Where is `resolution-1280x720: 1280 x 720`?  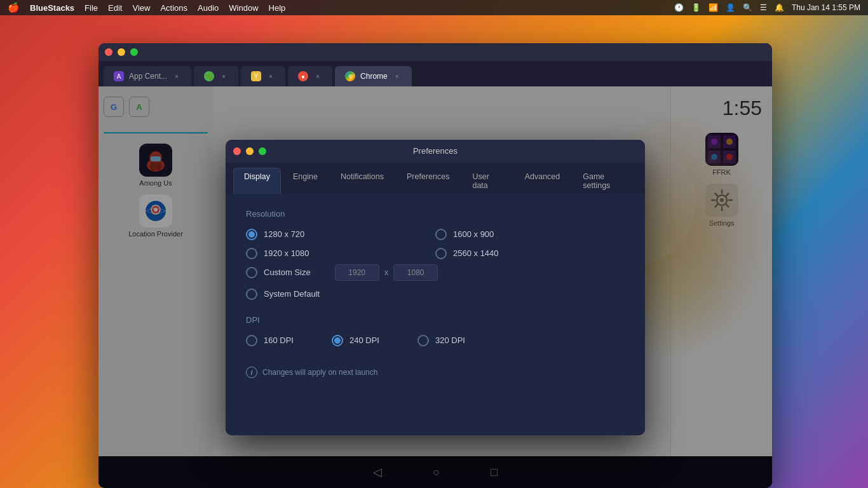 resolution-1280x720: 1280 x 720 is located at coordinates (341, 234).